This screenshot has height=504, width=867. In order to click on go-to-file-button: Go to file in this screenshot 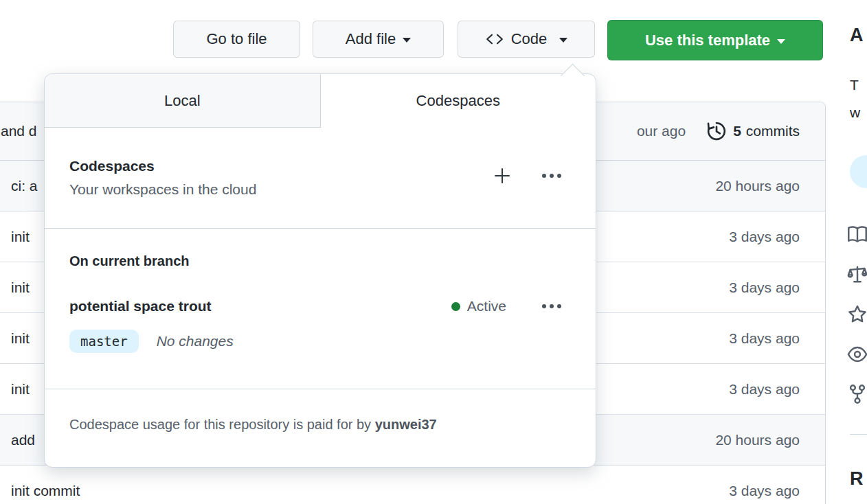, I will do `click(236, 39)`.